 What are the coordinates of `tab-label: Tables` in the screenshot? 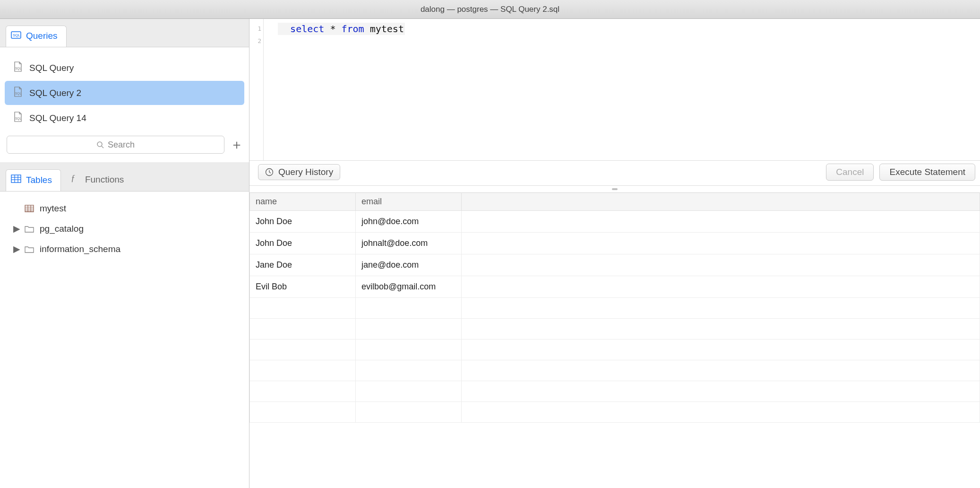 It's located at (39, 180).